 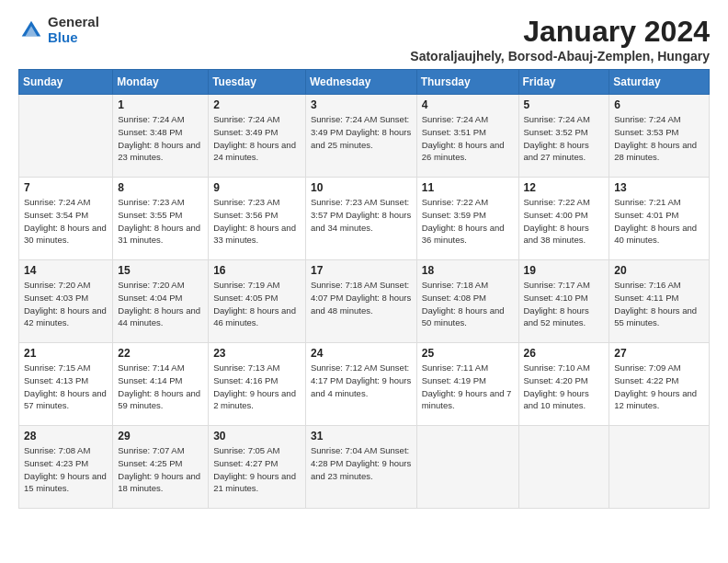 I want to click on col-friday: Friday, so click(x=564, y=83).